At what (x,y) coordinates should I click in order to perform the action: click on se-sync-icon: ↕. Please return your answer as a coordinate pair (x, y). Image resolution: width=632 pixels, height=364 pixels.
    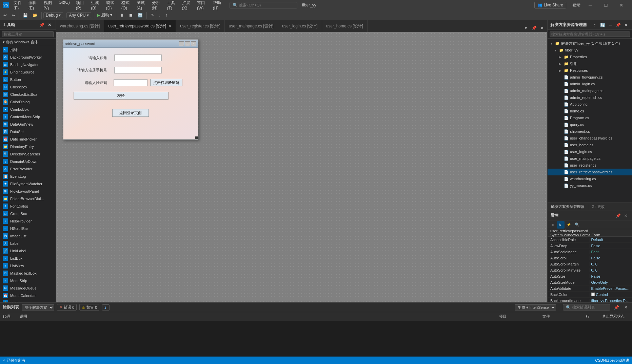
    Looking at the image, I should click on (595, 25).